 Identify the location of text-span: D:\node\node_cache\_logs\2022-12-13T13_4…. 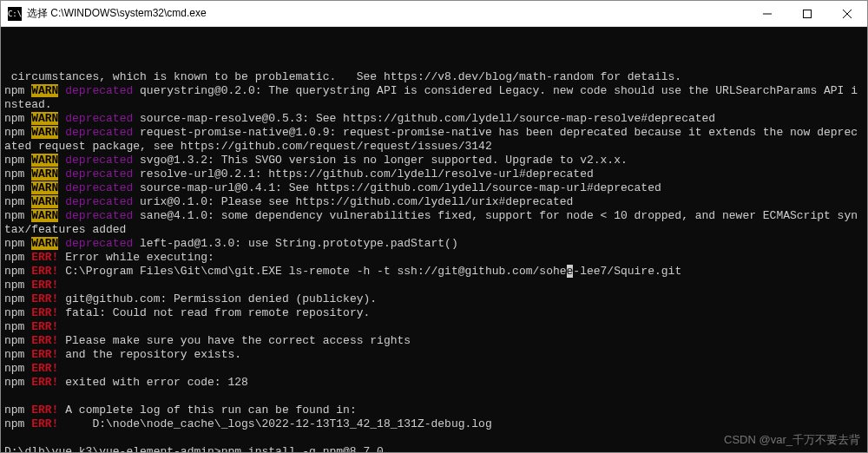
(274, 423).